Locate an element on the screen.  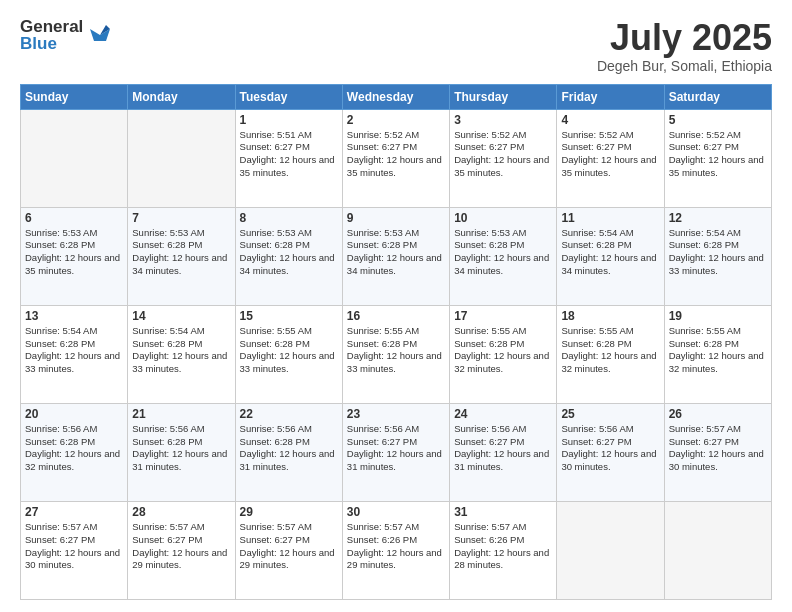
day-number: 30 is located at coordinates (396, 512).